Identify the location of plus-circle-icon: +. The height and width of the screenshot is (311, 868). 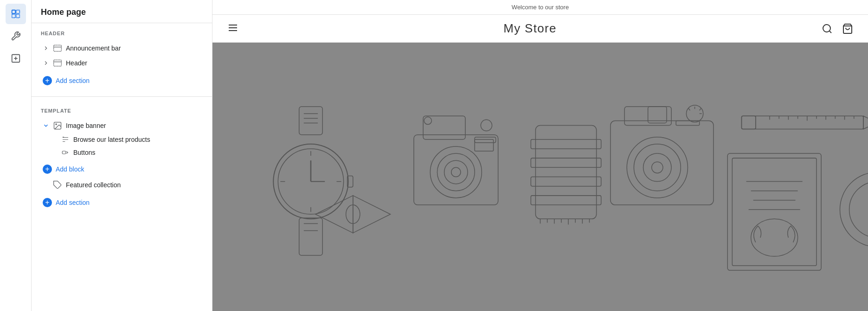
(47, 81).